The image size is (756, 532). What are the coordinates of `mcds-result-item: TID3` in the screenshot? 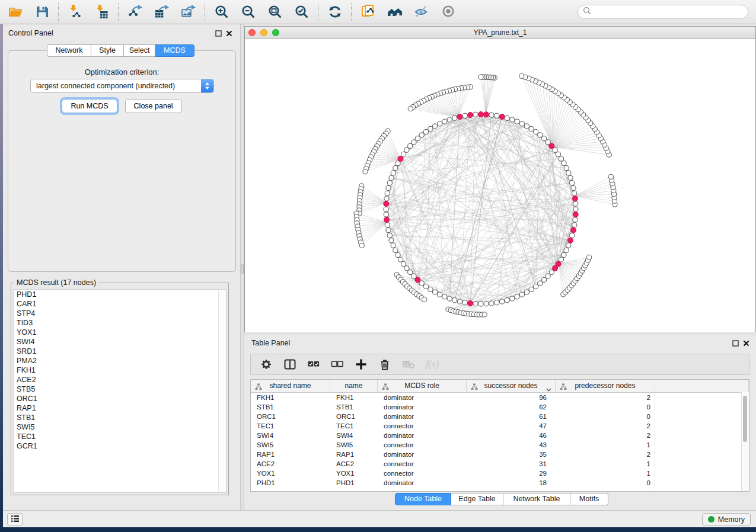 It's located at (120, 323).